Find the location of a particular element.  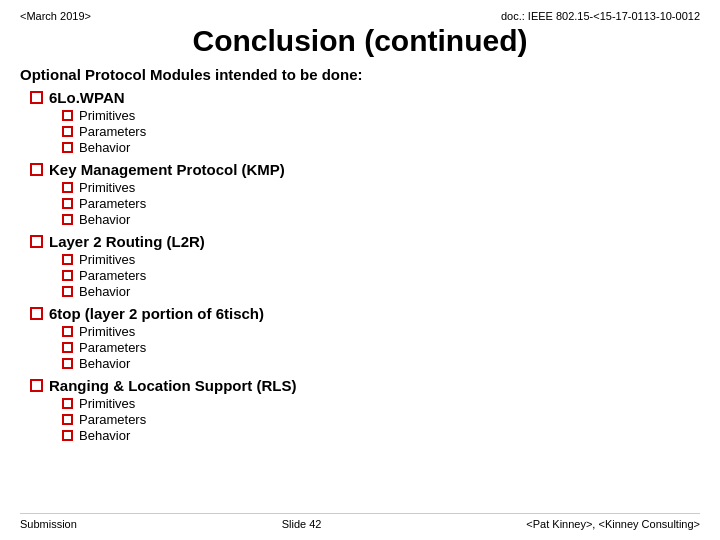

slide-title: Conclusion (continued) is located at coordinates (360, 41).